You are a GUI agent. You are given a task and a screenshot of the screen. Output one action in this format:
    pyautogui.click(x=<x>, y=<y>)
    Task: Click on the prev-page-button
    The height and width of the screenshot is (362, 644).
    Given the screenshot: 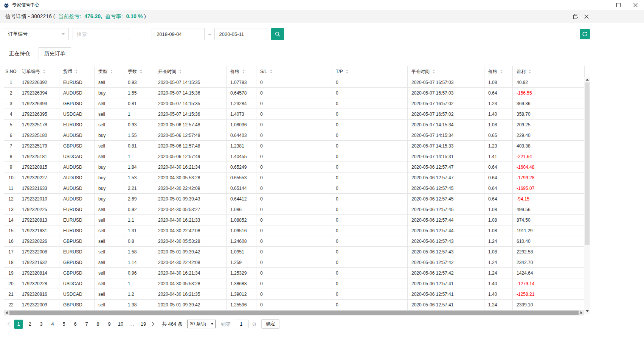 What is the action you would take?
    pyautogui.click(x=9, y=324)
    